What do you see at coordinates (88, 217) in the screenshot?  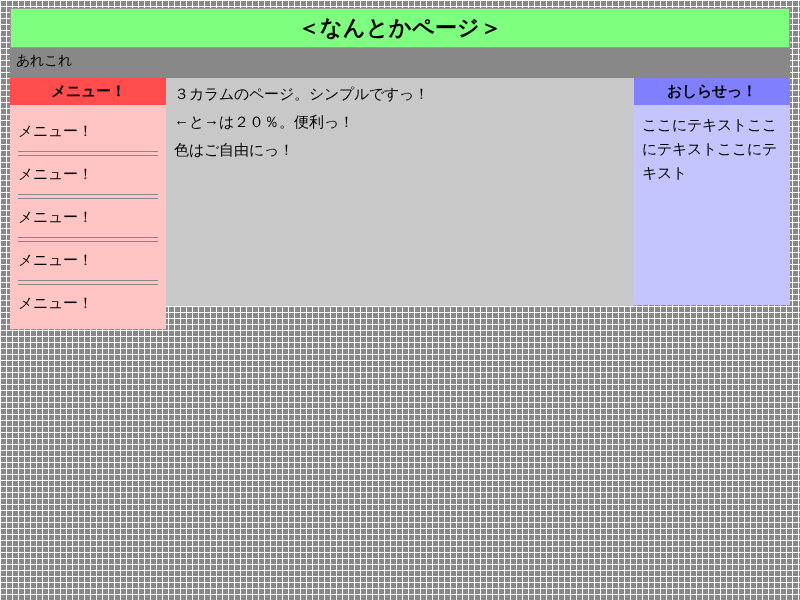 I see `menu-list: メニュー！ メニュー！ メニュー！ メニュー！ メニュー！` at bounding box center [88, 217].